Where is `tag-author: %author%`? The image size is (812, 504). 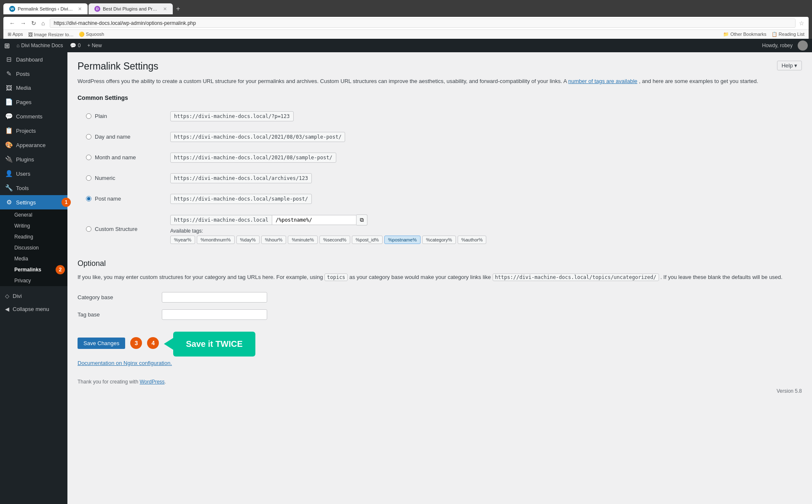 tag-author: %author% is located at coordinates (472, 240).